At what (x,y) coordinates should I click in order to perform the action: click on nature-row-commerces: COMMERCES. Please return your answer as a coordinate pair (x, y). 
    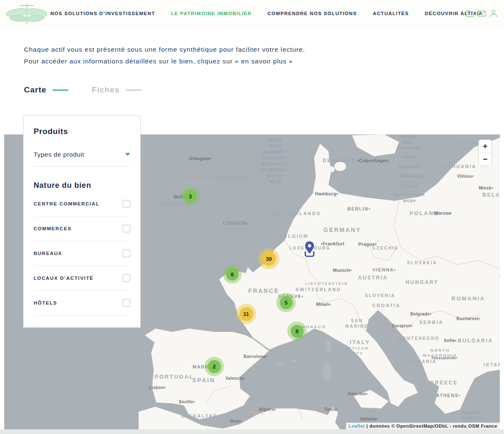
    Looking at the image, I should click on (82, 229).